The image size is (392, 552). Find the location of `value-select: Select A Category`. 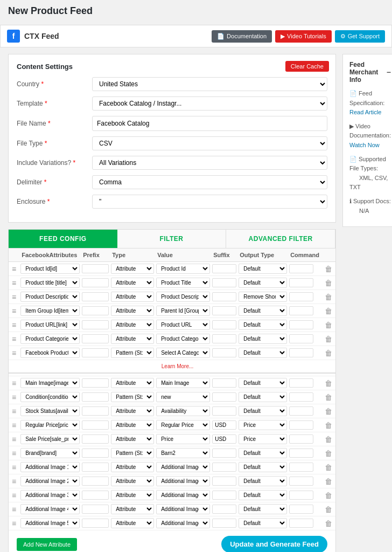

value-select: Select A Category is located at coordinates (183, 353).